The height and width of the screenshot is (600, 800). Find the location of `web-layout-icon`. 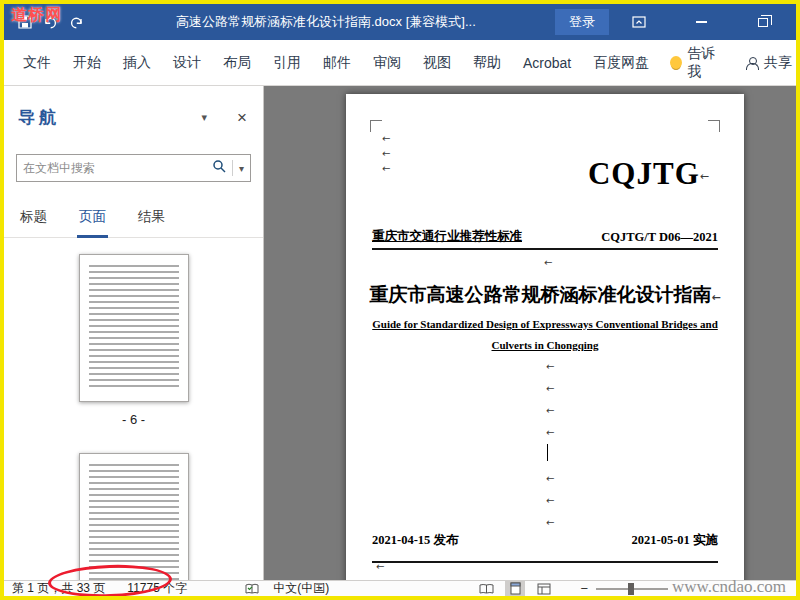

web-layout-icon is located at coordinates (544, 588).